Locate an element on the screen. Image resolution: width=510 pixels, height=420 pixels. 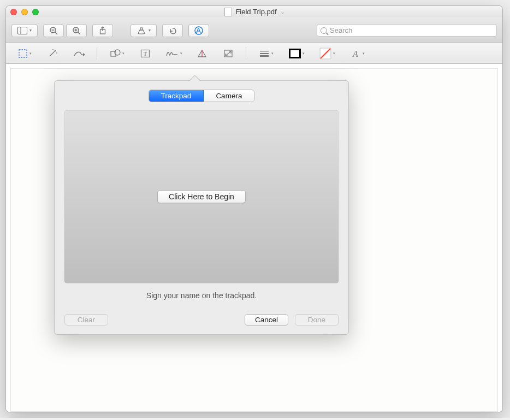
text-box-icon: T is located at coordinates (145, 54).